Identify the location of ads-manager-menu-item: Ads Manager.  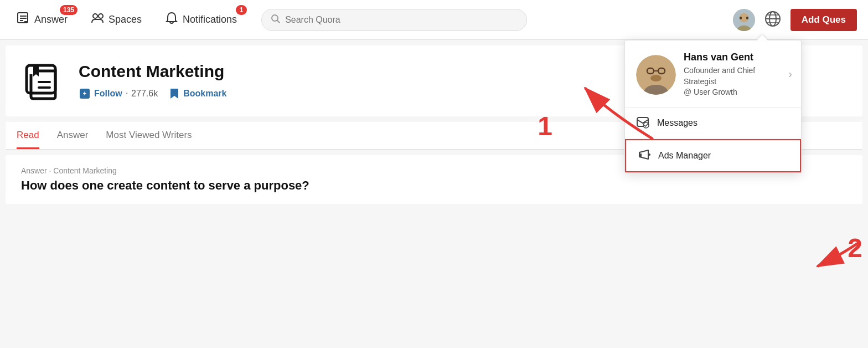
(713, 156).